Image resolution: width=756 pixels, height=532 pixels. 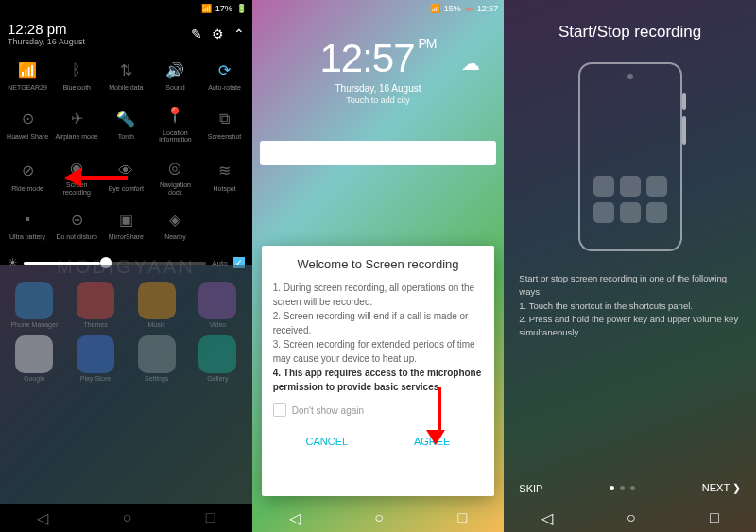 What do you see at coordinates (722, 488) in the screenshot?
I see `next-button: NEXT ❯` at bounding box center [722, 488].